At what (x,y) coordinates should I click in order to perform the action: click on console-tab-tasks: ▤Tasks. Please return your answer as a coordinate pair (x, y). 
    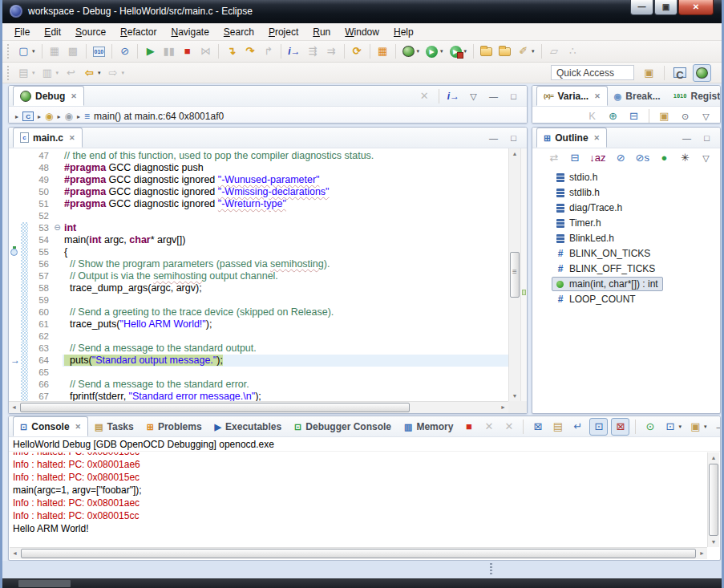
    Looking at the image, I should click on (114, 427).